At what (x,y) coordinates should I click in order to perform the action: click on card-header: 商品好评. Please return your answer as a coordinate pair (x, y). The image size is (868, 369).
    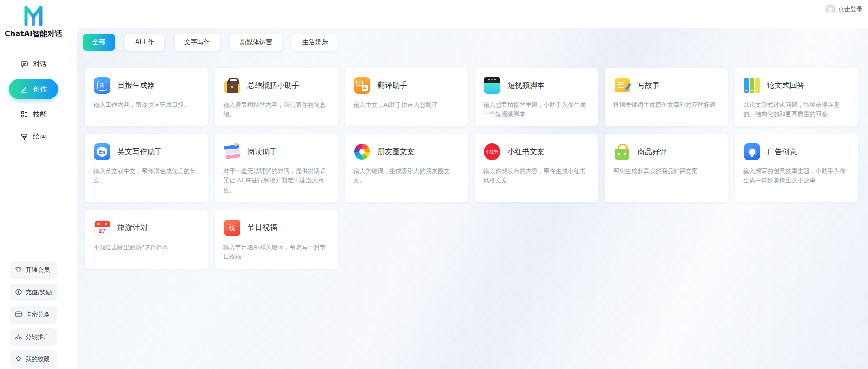
    Looking at the image, I should click on (667, 152).